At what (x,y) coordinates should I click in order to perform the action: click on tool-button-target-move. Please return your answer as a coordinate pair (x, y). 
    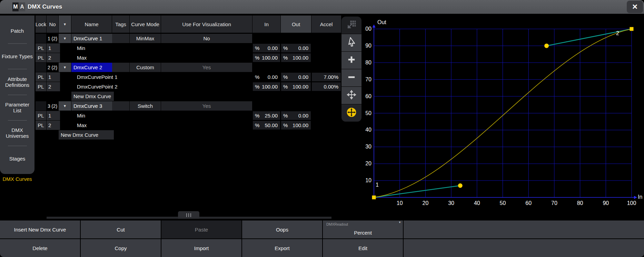
    Looking at the image, I should click on (351, 113).